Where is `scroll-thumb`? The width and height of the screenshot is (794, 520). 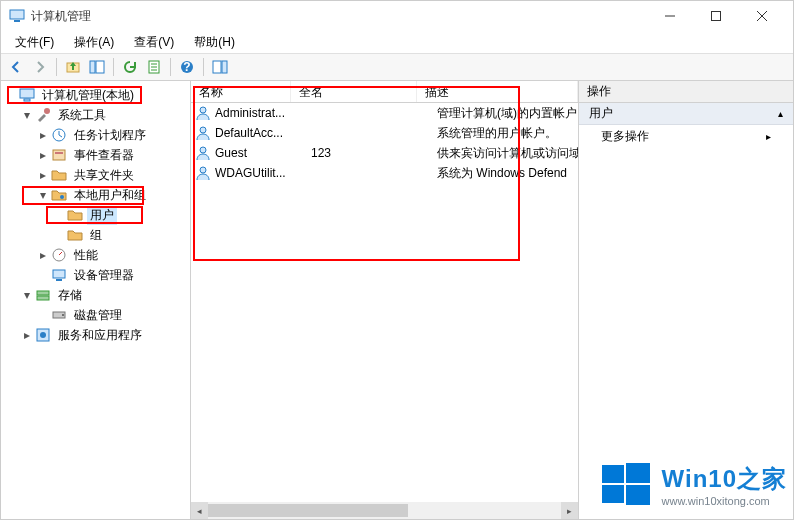
scroll-thumb is located at coordinates (308, 510).